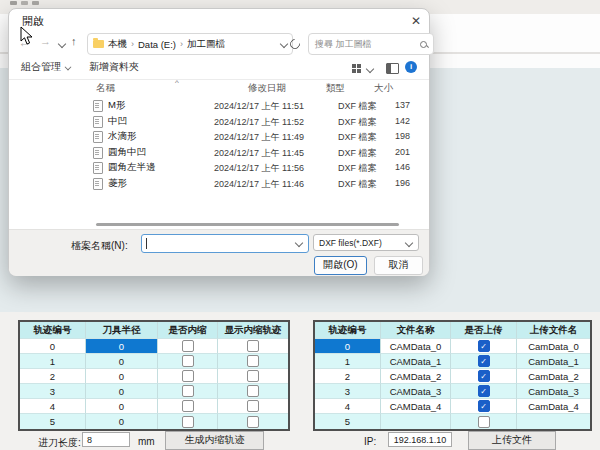  Describe the element at coordinates (420, 440) in the screenshot. I see `ip-input: 192.168.1.10` at that location.